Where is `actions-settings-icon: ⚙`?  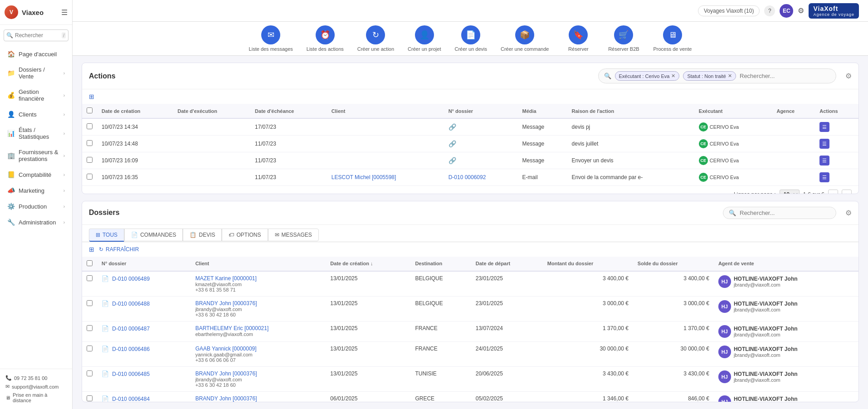
actions-settings-icon: ⚙ is located at coordinates (848, 76).